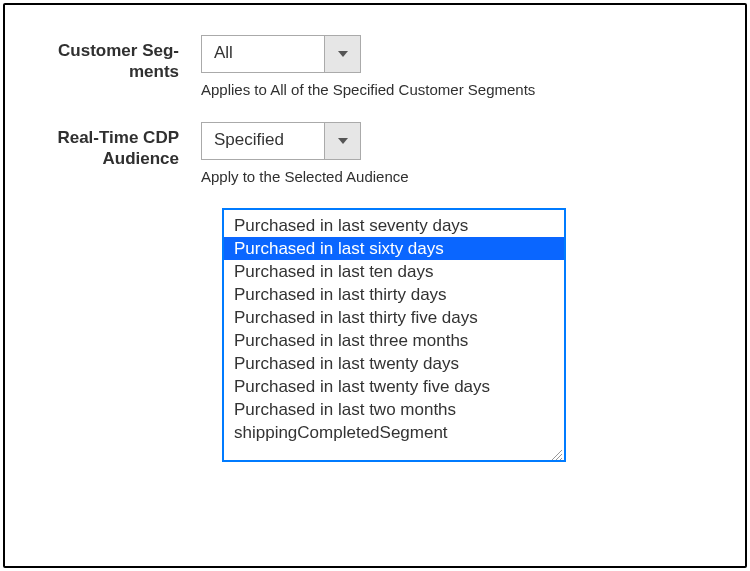 The width and height of the screenshot is (750, 571). What do you see at coordinates (394, 432) in the screenshot?
I see `audience-option: shippingCompletedSegment` at bounding box center [394, 432].